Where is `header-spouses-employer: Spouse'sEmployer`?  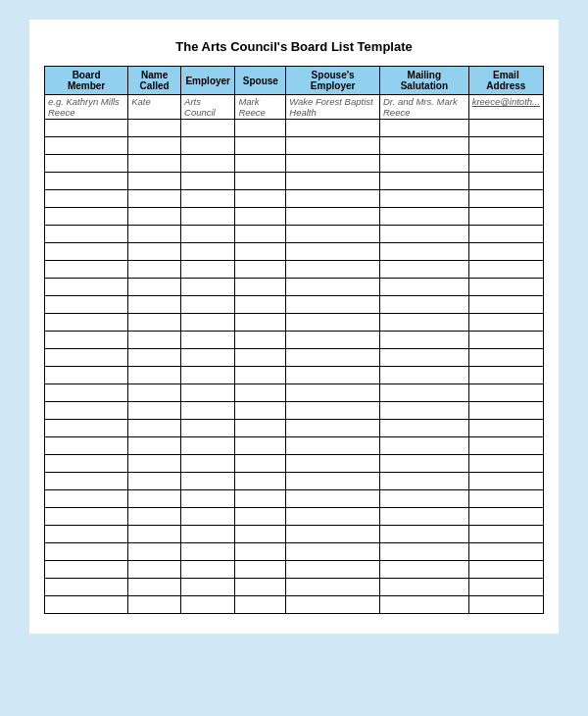 header-spouses-employer: Spouse'sEmployer is located at coordinates (333, 80).